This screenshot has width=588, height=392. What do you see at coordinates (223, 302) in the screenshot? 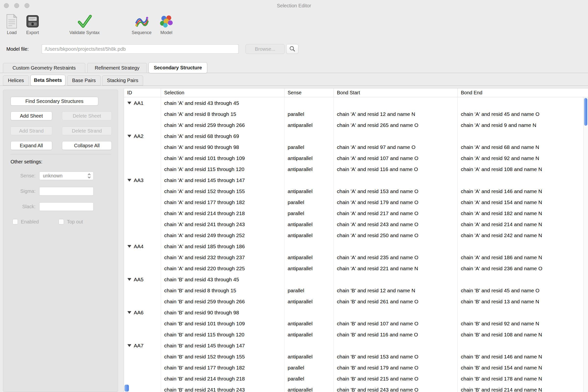
I see `selection-cell: chain 'B' and resid 259 through 266` at bounding box center [223, 302].